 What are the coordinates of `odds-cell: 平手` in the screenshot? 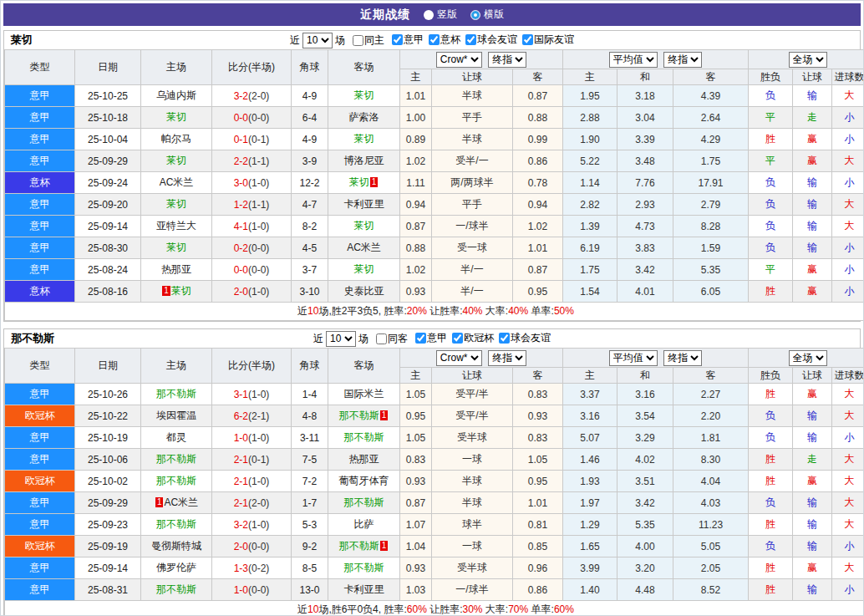 It's located at (473, 205).